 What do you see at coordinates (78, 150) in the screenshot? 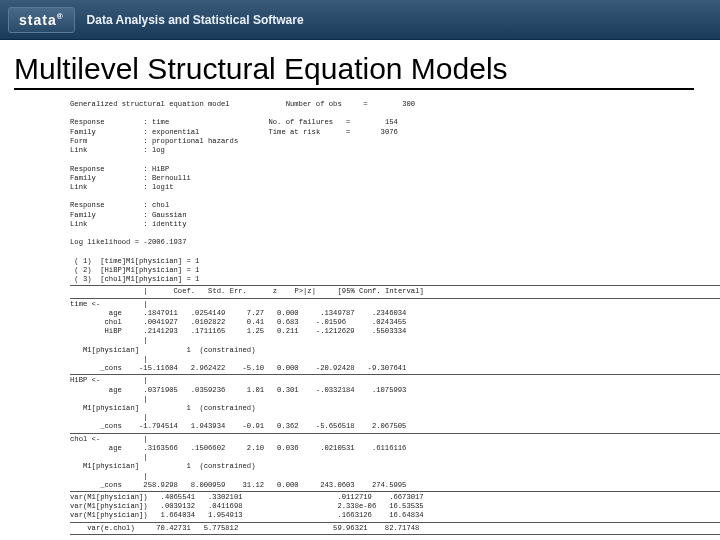
I see `link1-label: Link` at bounding box center [78, 150].